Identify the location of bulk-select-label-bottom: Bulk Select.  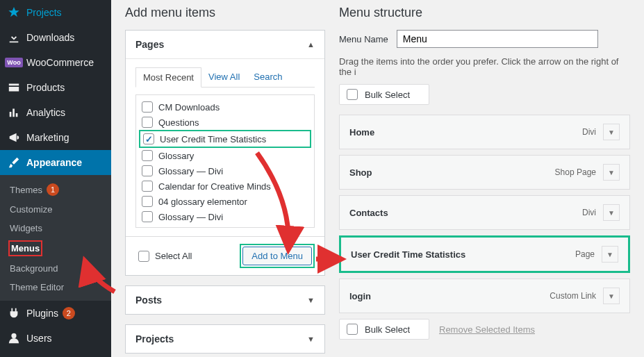
(388, 329).